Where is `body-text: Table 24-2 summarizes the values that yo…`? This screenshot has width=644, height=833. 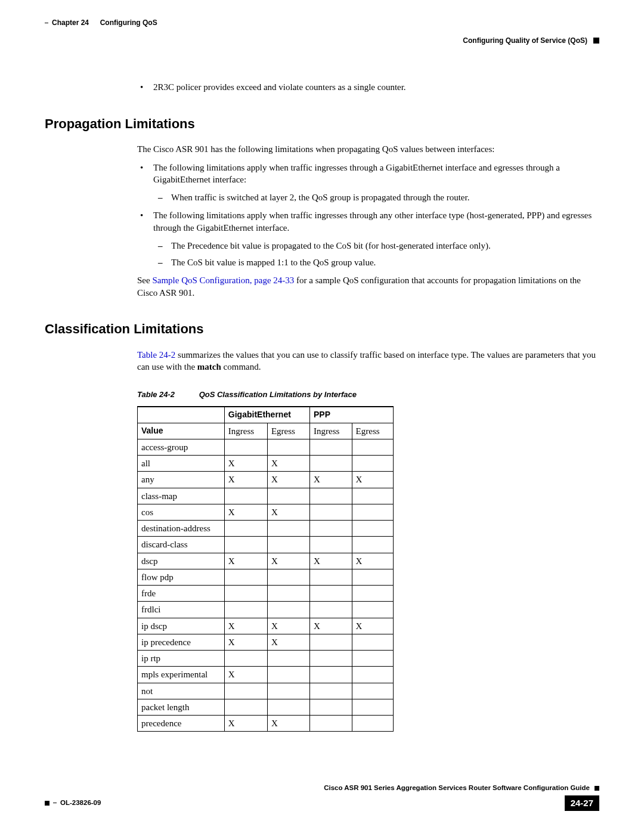 body-text: Table 24-2 summarizes the values that yo… is located at coordinates (322, 361).